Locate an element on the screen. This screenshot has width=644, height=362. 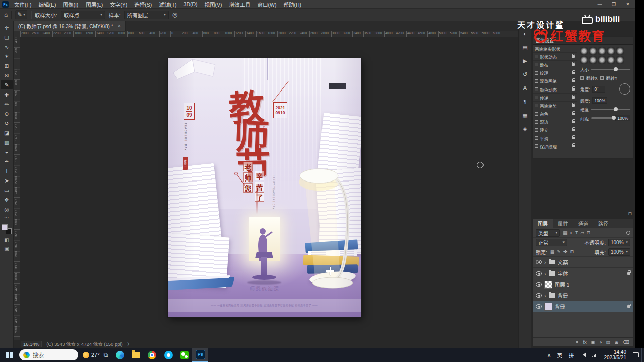
status-chevron-icon: 〉 is located at coordinates (130, 344).